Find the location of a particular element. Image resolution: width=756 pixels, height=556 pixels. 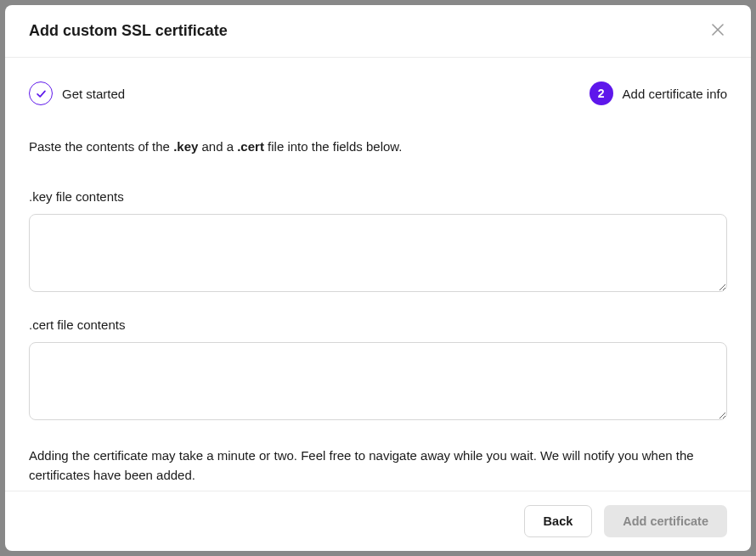

step-label: Add certificate info is located at coordinates (674, 93).